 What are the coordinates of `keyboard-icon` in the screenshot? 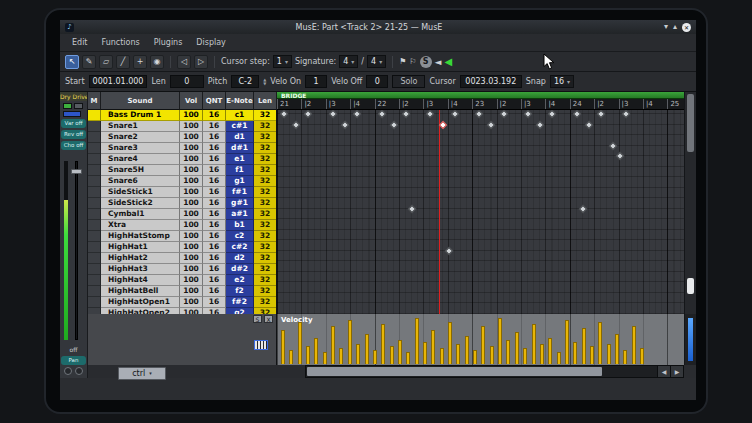 It's located at (261, 345).